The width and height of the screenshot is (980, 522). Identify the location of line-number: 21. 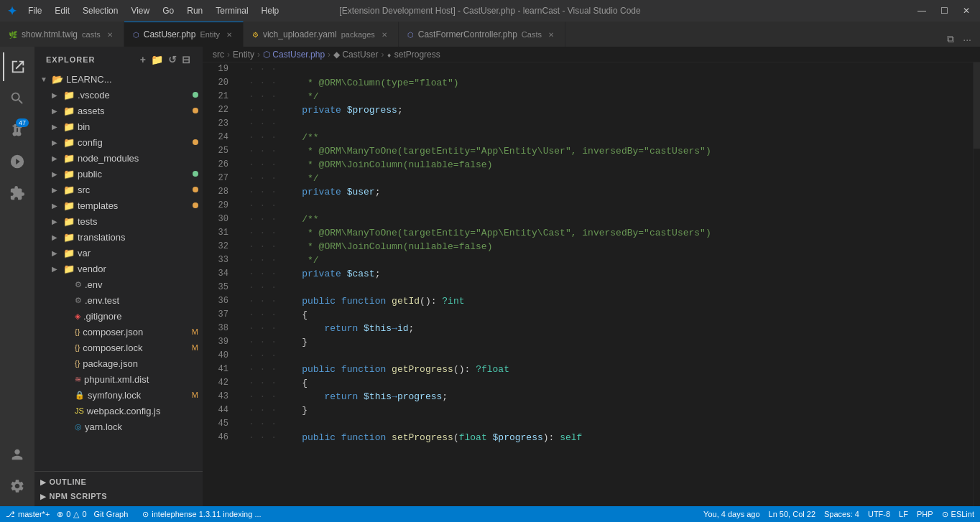
(218, 96).